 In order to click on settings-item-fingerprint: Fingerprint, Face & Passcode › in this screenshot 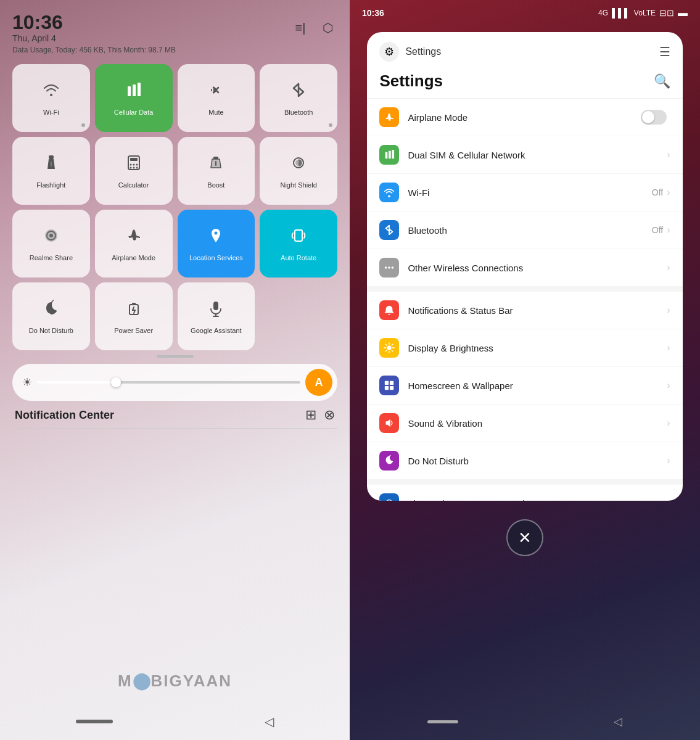, I will do `click(524, 493)`.